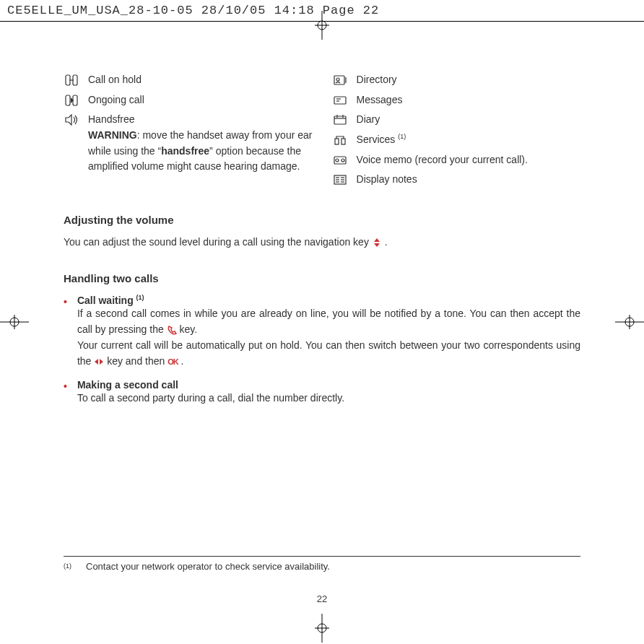  Describe the element at coordinates (456, 120) in the screenshot. I see `icon-row-diary: Diary` at that location.